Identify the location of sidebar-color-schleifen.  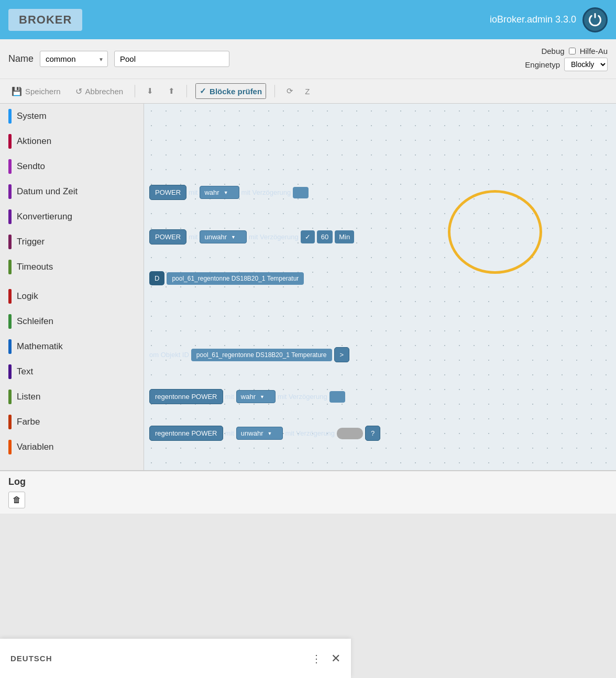
(10, 321).